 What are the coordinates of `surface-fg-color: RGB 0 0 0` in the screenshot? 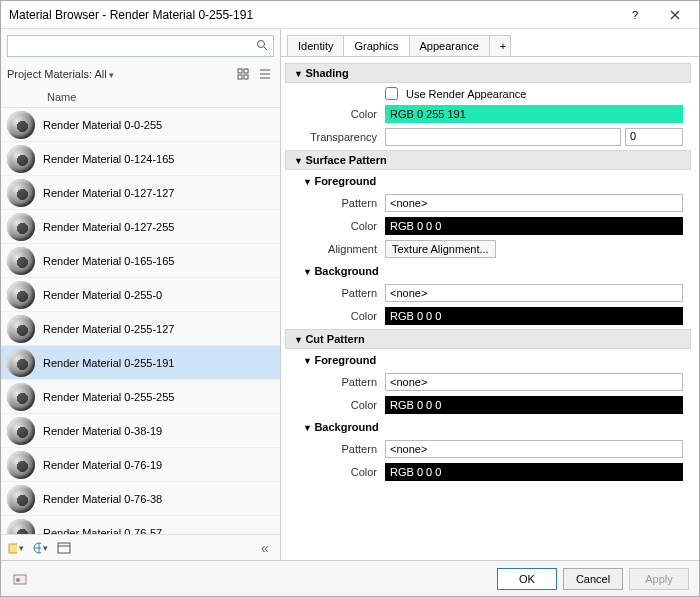 It's located at (534, 226).